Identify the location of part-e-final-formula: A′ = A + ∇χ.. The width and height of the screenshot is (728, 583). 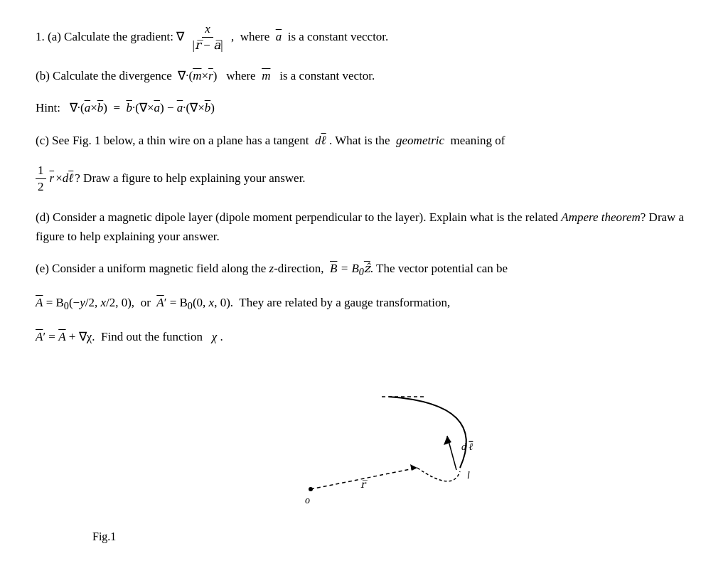
(68, 337).